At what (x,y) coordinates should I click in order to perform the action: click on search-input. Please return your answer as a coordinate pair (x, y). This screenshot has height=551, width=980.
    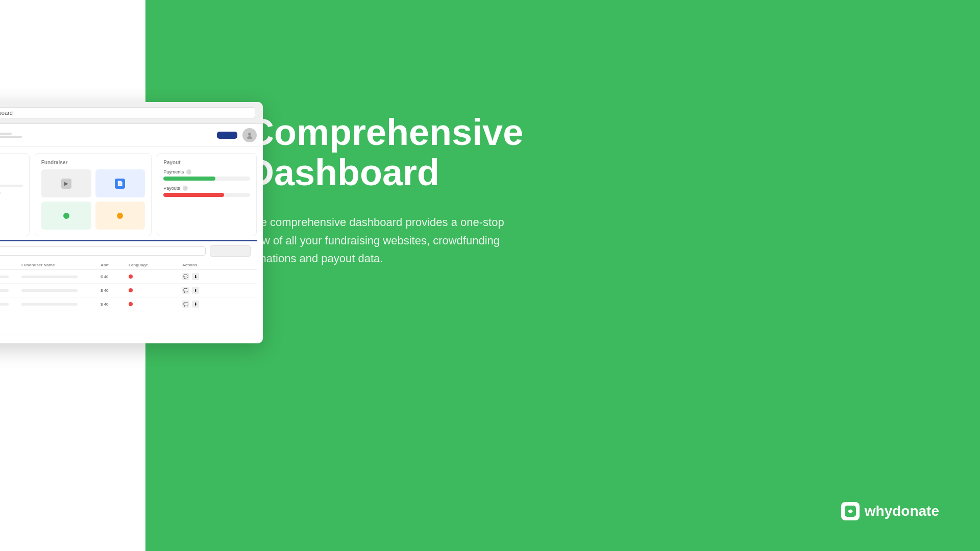
    Looking at the image, I should click on (103, 251).